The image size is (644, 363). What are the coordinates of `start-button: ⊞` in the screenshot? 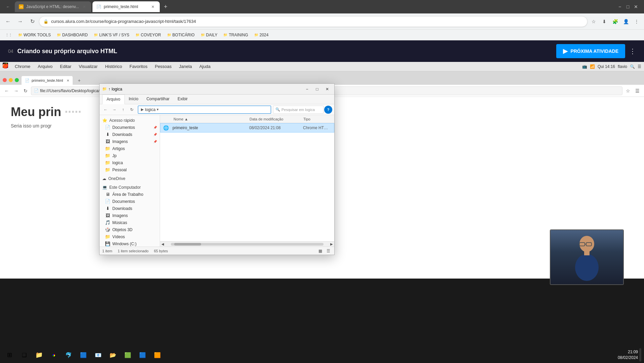 It's located at (9, 355).